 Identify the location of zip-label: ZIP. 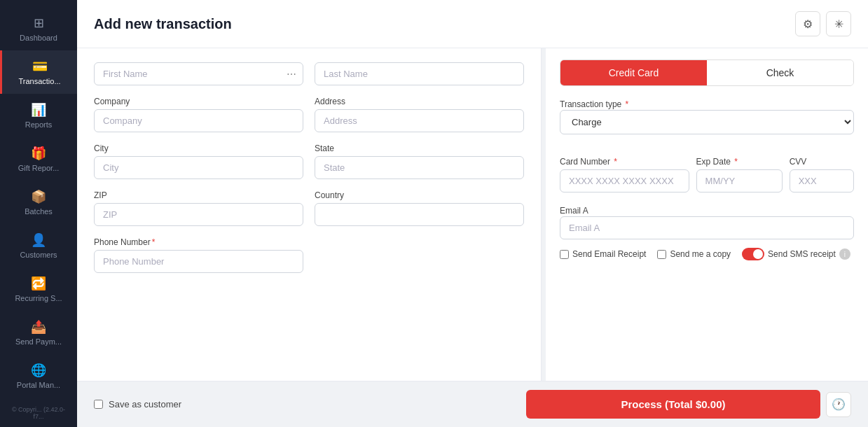
(199, 195).